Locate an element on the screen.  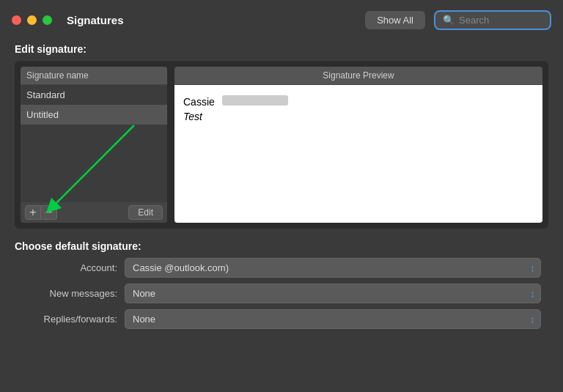
replies-forwards-select-wrap: None ↕ is located at coordinates (333, 319).